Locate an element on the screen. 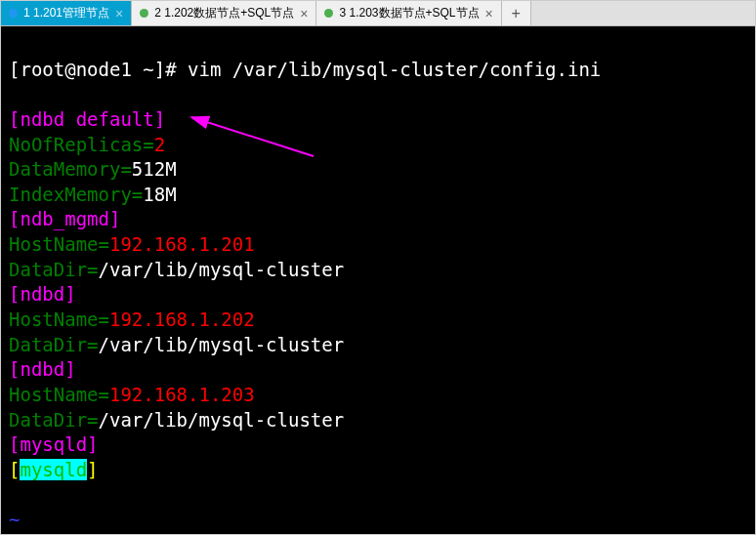 This screenshot has width=756, height=535. empty-line-tilde: ~ is located at coordinates (14, 519).